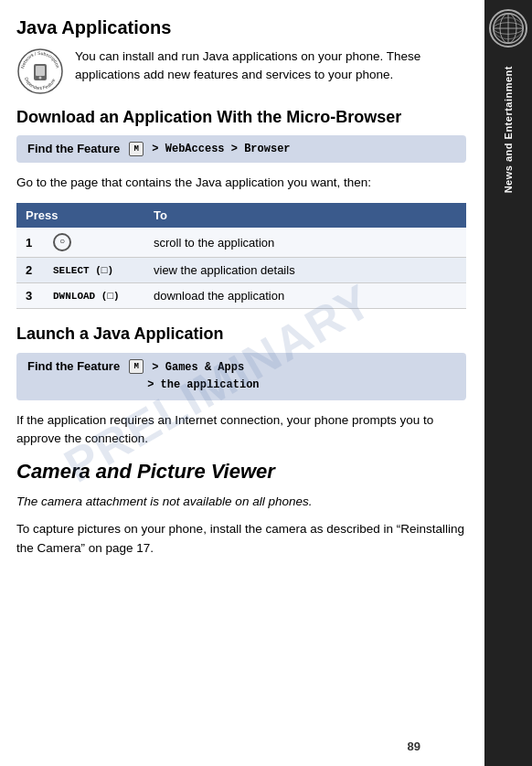 This screenshot has height=766, width=532. What do you see at coordinates (30, 243) in the screenshot?
I see `table-cell-num-1: 1` at bounding box center [30, 243].